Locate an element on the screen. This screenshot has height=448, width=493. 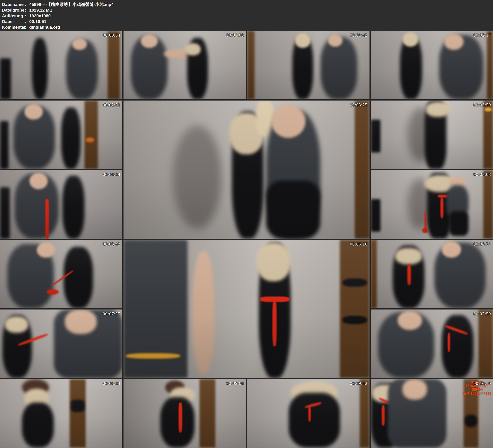
file-info-row: Dateiname : 45898----【路由紧缚】小鸡翘臀缚-小纯.mp4 is located at coordinates (247, 4).